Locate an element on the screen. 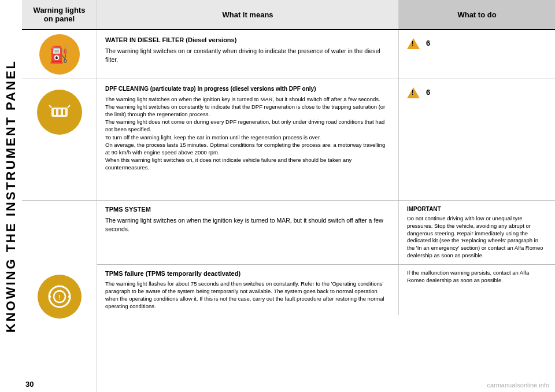 The height and width of the screenshot is (392, 555). fuel-filter-icon: ⛽ is located at coordinates (60, 54).